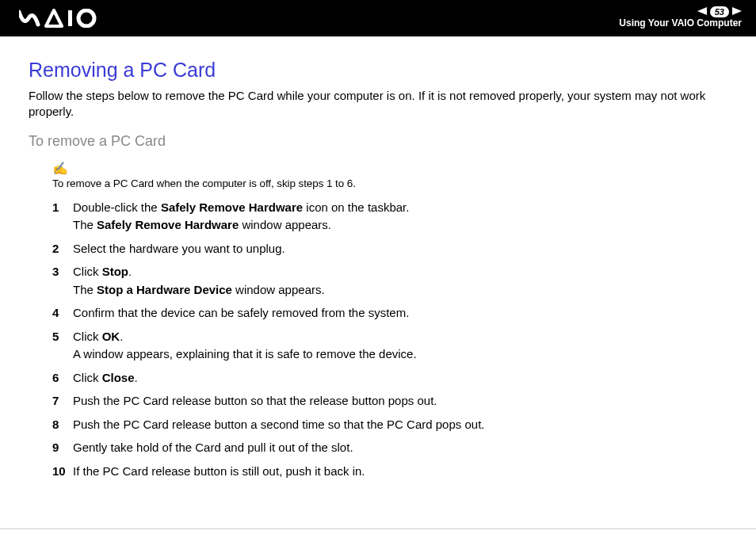 The height and width of the screenshot is (534, 756). Describe the element at coordinates (400, 379) in the screenshot. I see `step-text: Click Close.` at that location.